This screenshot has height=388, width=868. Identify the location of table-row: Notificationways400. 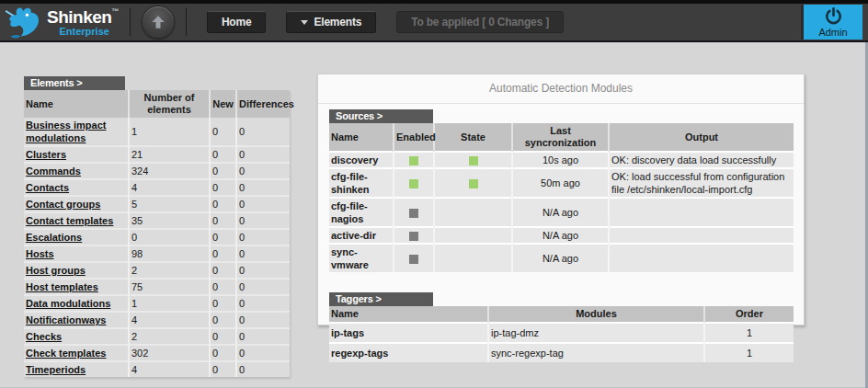
(156, 320).